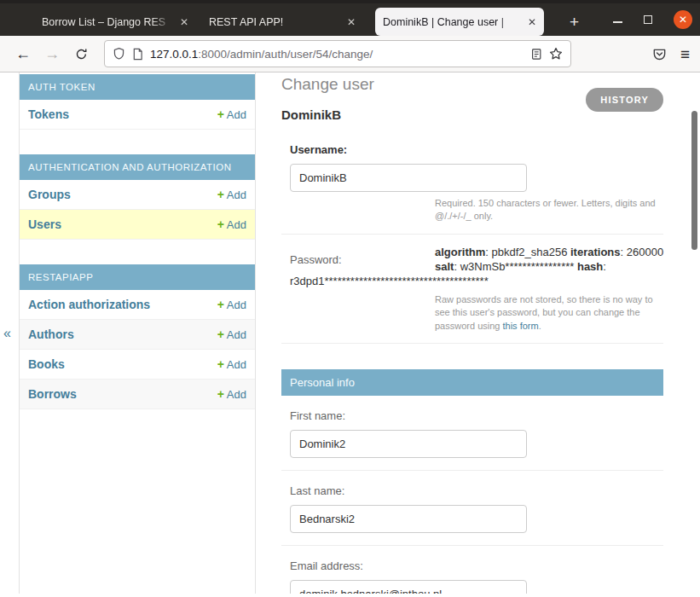 This screenshot has width=700, height=597. I want to click on module-caption: AUTH TOKEN, so click(137, 87).